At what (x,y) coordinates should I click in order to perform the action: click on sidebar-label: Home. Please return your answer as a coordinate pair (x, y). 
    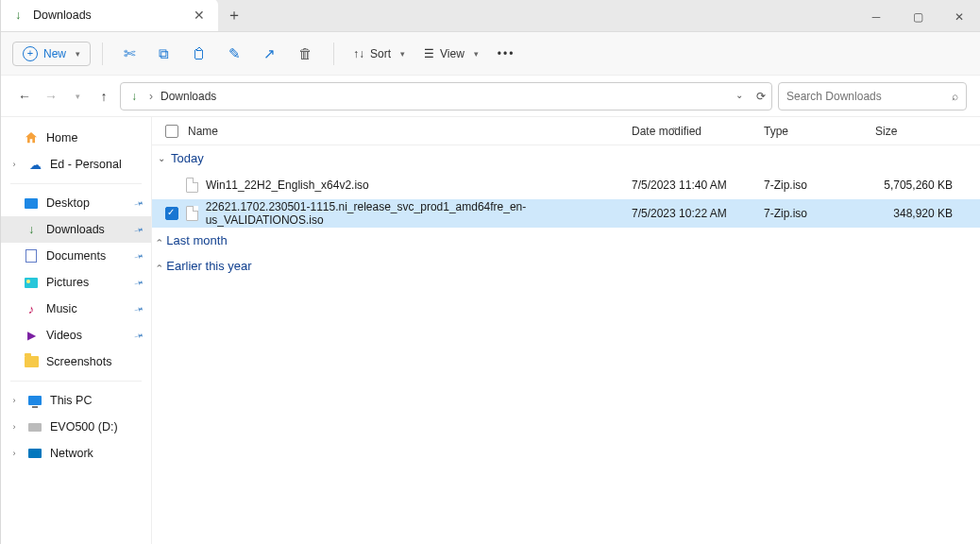
    Looking at the image, I should click on (62, 138).